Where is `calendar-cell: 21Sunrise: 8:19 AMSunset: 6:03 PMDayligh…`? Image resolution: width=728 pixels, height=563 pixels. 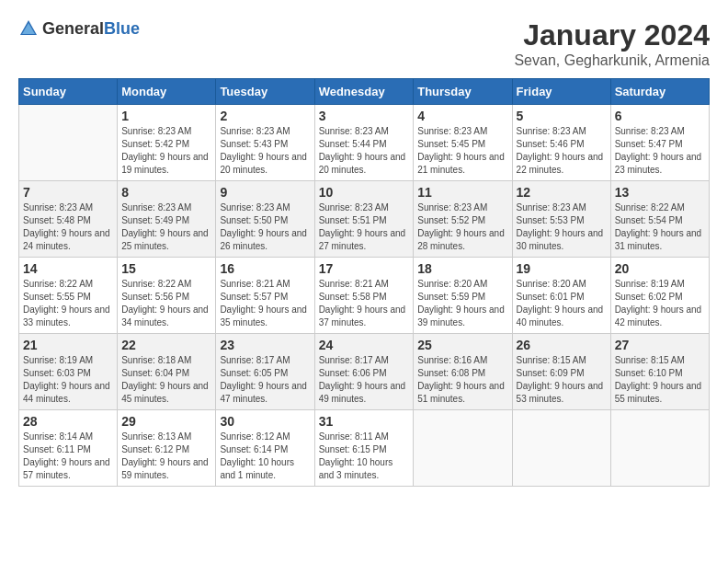
calendar-cell: 21Sunrise: 8:19 AMSunset: 6:03 PMDayligh… is located at coordinates (68, 372).